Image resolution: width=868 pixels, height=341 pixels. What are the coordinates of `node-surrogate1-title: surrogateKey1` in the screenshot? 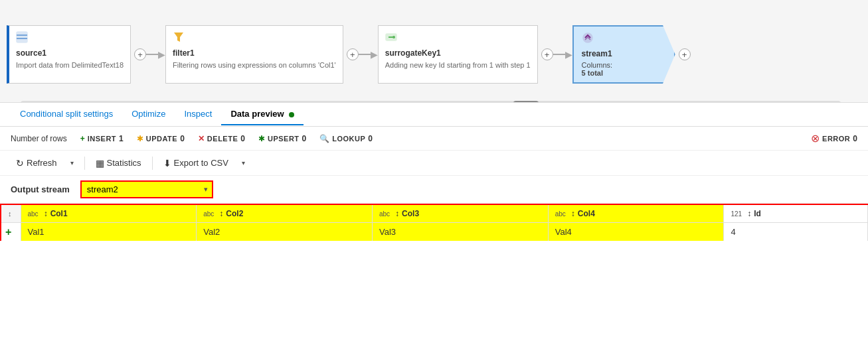 It's located at (458, 53).